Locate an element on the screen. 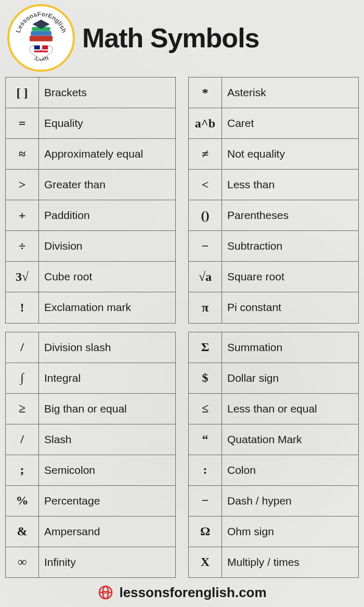  table-row: >Greater than is located at coordinates (90, 185).